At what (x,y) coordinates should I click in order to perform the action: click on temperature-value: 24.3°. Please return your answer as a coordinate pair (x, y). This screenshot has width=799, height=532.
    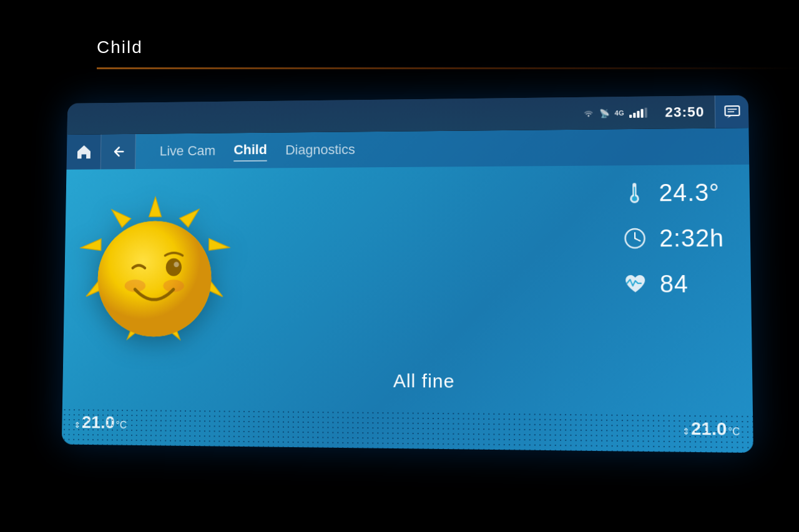
    Looking at the image, I should click on (689, 192).